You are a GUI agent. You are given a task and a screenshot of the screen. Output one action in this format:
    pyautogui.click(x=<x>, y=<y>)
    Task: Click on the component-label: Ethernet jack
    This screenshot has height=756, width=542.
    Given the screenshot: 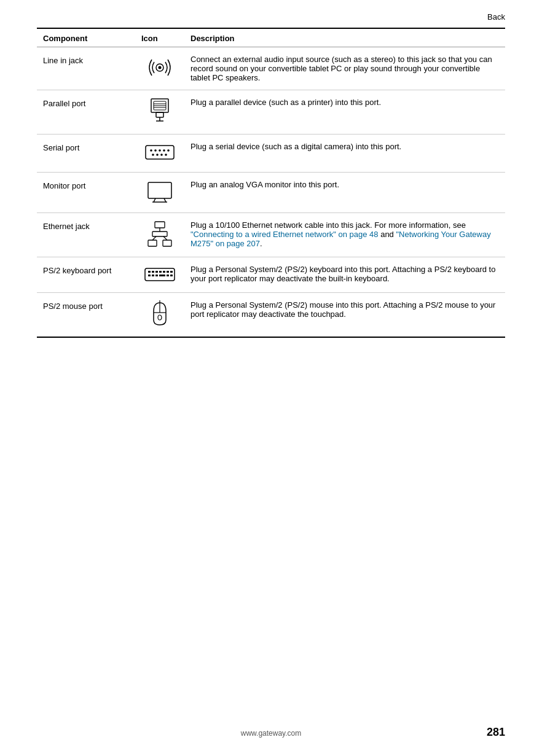 What is the action you would take?
    pyautogui.click(x=86, y=235)
    